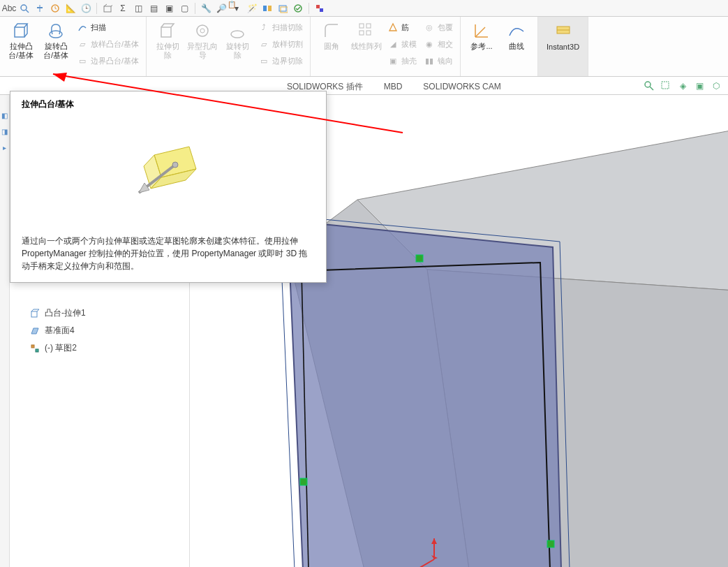 Image resolution: width=728 pixels, height=567 pixels. What do you see at coordinates (237, 51) in the screenshot?
I see `revolve-cut-label: 旋转切 除` at bounding box center [237, 51].